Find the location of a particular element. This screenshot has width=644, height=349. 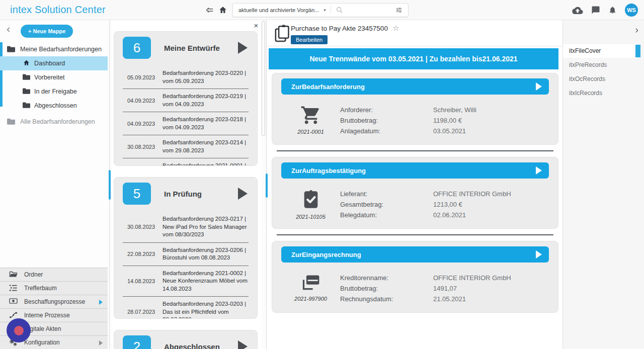

card-item-list: 30.08.2023 Bedarfsanforderung 2023-0217 … is located at coordinates (186, 266).